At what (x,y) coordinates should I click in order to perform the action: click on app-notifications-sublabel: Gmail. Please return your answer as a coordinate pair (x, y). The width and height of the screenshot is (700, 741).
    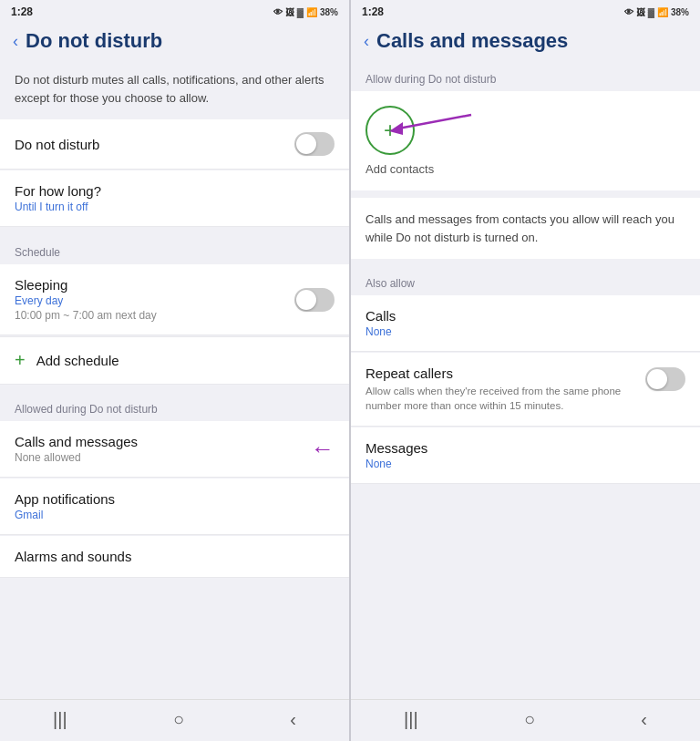
    Looking at the image, I should click on (175, 515).